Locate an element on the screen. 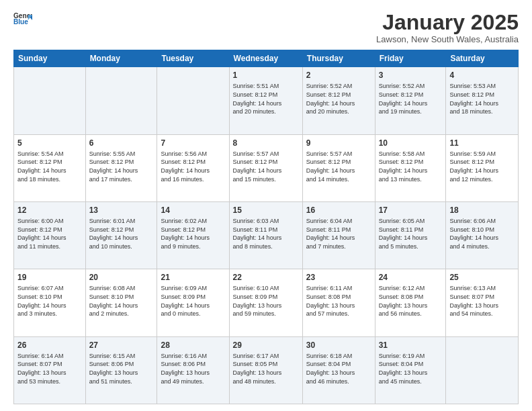 The image size is (532, 411). calendar-header: Sunday Monday Tuesday Wednesday Thursday… is located at coordinates (266, 59).